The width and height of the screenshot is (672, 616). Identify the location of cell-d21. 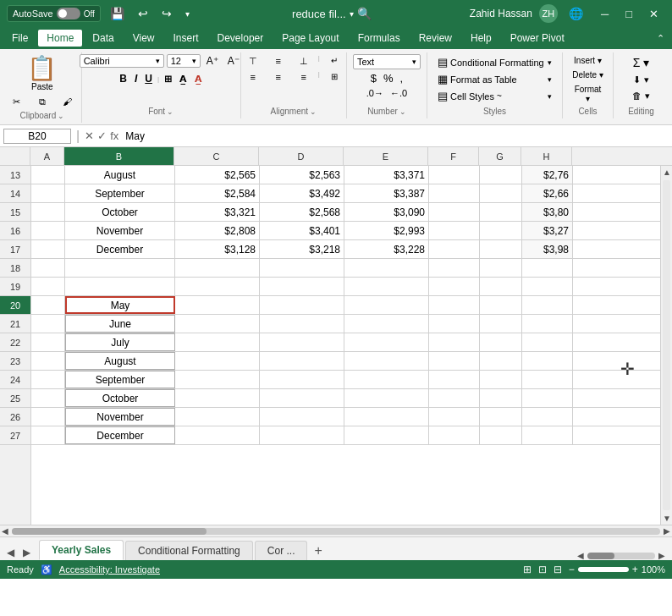
(302, 323).